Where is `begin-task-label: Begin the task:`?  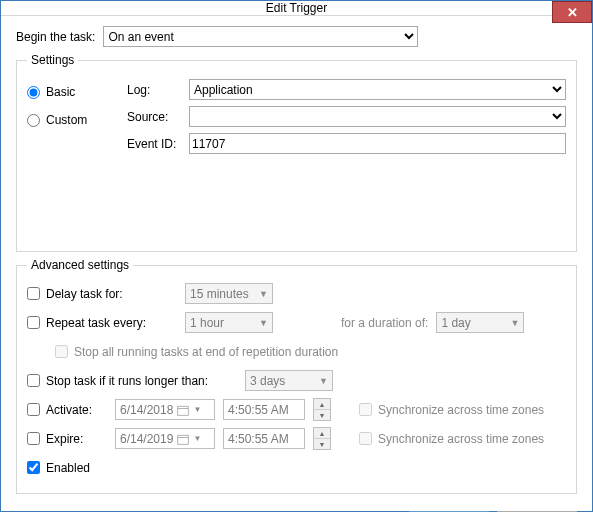
begin-task-label: Begin the task: is located at coordinates (56, 37).